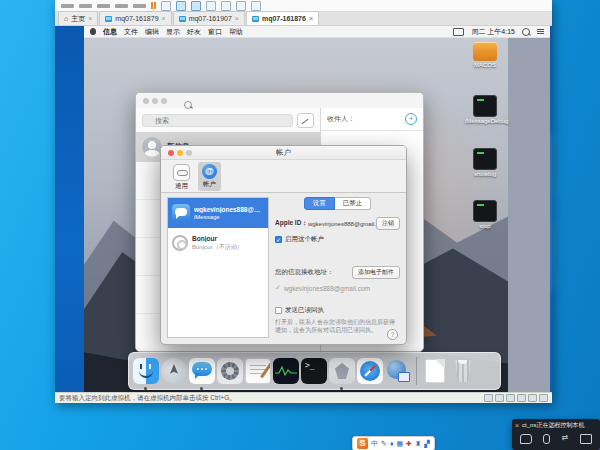 This screenshot has height=450, width=600. I want to click on vm-library-icon, so click(241, 6).